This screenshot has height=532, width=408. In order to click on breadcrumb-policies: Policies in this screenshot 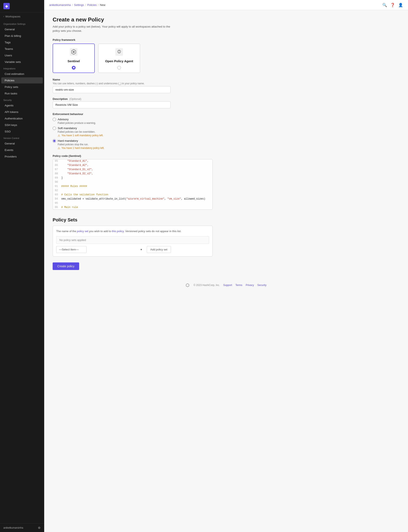, I will do `click(92, 5)`.